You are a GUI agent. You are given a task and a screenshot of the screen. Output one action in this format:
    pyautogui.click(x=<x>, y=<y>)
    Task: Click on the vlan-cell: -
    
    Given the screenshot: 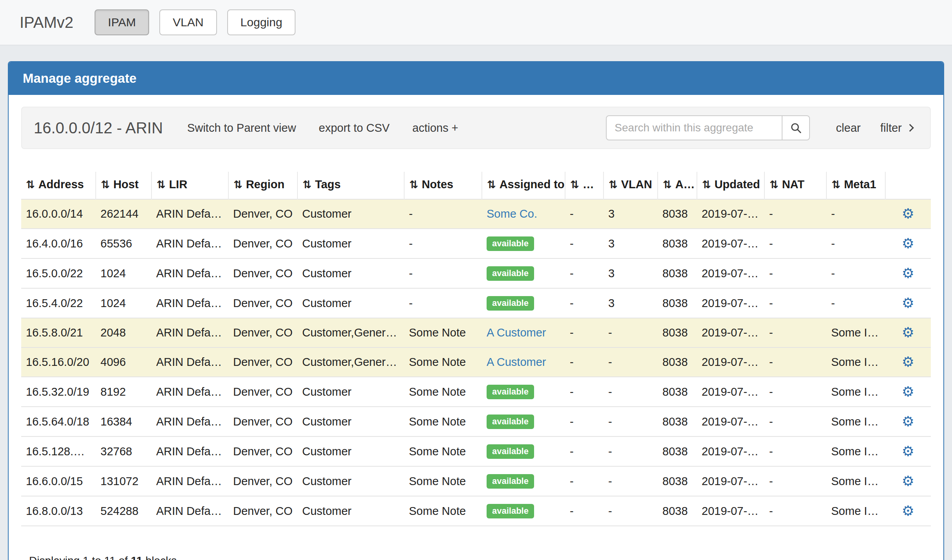 What is the action you would take?
    pyautogui.click(x=631, y=362)
    